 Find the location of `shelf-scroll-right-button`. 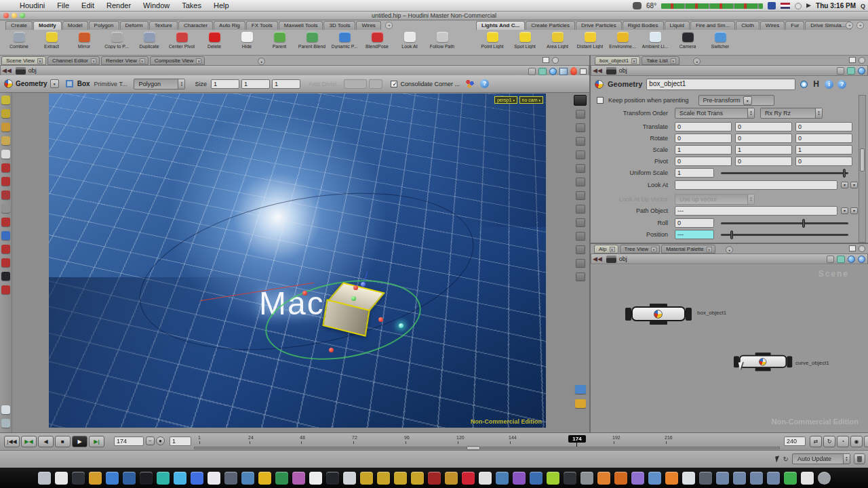

shelf-scroll-right-button is located at coordinates (860, 26).